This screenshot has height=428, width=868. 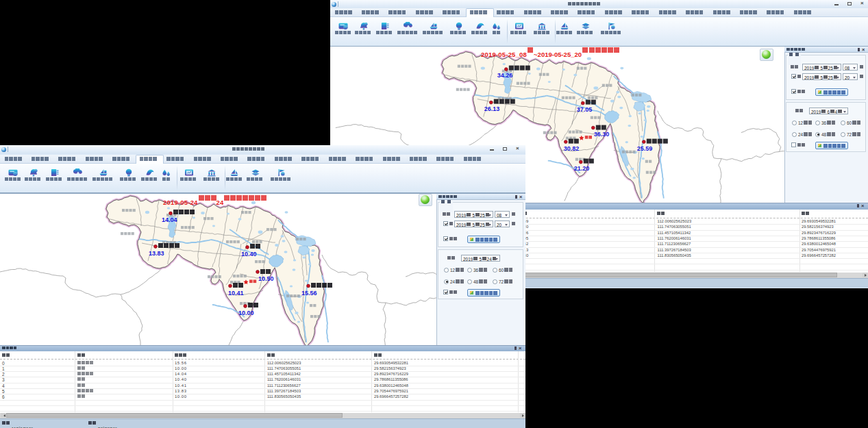 What do you see at coordinates (602, 134) in the screenshot?
I see `svg-text: 36.30` at bounding box center [602, 134].